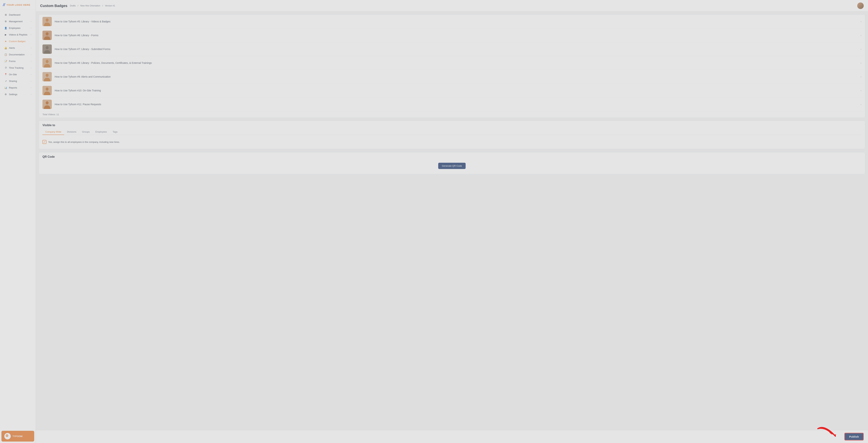 The image size is (868, 443). I want to click on generate-qr-button: Generate QR Code, so click(452, 166).